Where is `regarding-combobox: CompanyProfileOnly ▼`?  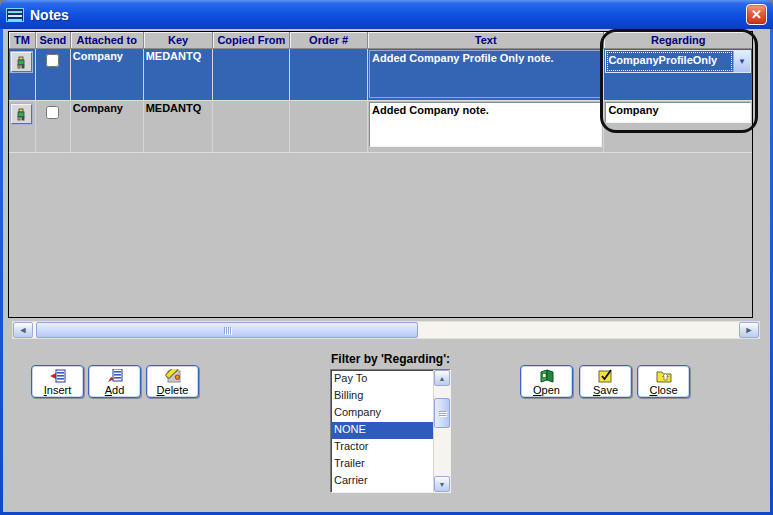
regarding-combobox: CompanyProfileOnly ▼ is located at coordinates (678, 62).